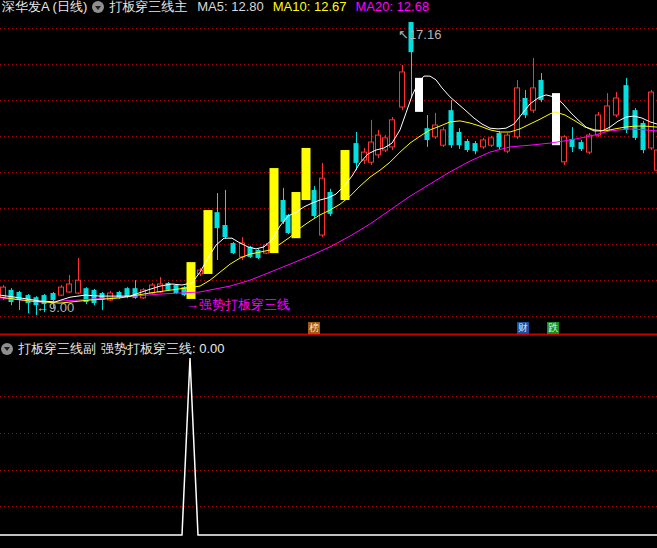 The width and height of the screenshot is (657, 548). I want to click on ma20-value-label: MA20: 12.68, so click(392, 7).